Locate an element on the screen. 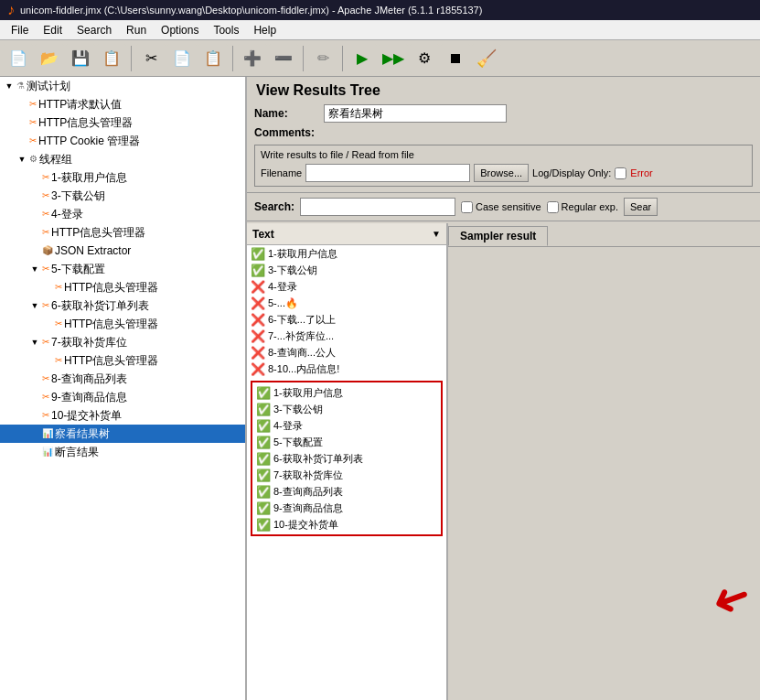  tree-item-14: ✂HTTP信息头管理器 is located at coordinates (123, 324).